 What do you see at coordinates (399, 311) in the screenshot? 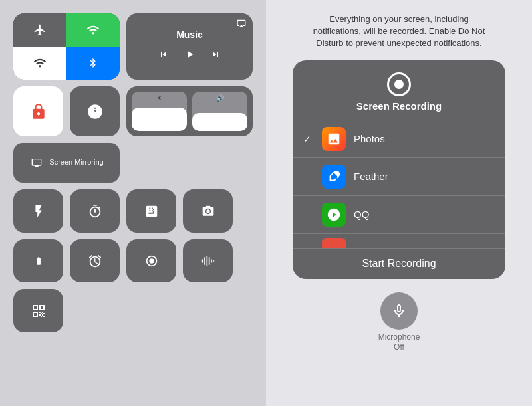
I see `microphone-icon-circle` at bounding box center [399, 311].